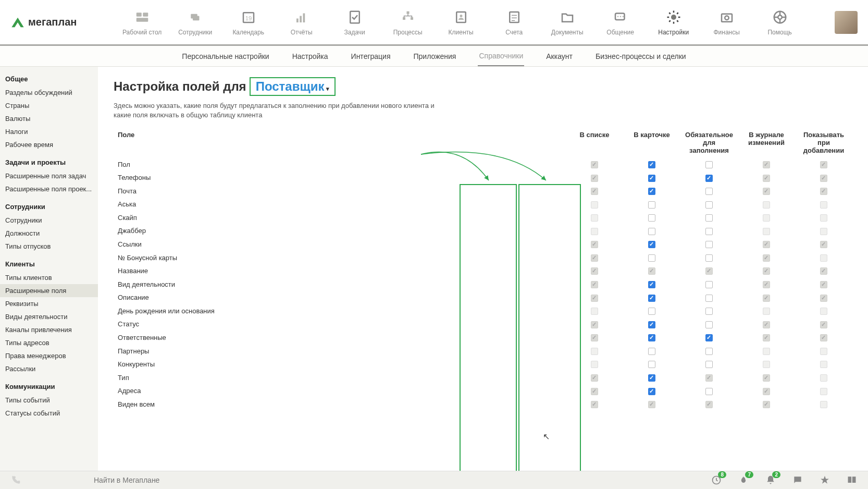 Image resolution: width=868 pixels, height=489 pixels. What do you see at coordinates (798, 480) in the screenshot?
I see `chat-icon` at bounding box center [798, 480].